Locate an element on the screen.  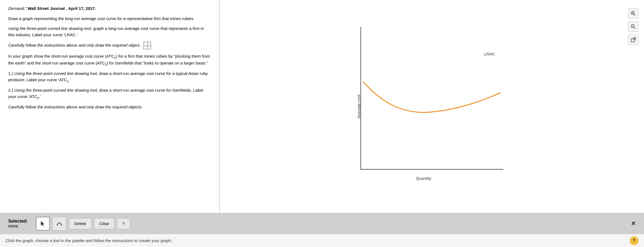
lrac-curve-path is located at coordinates (432, 97).